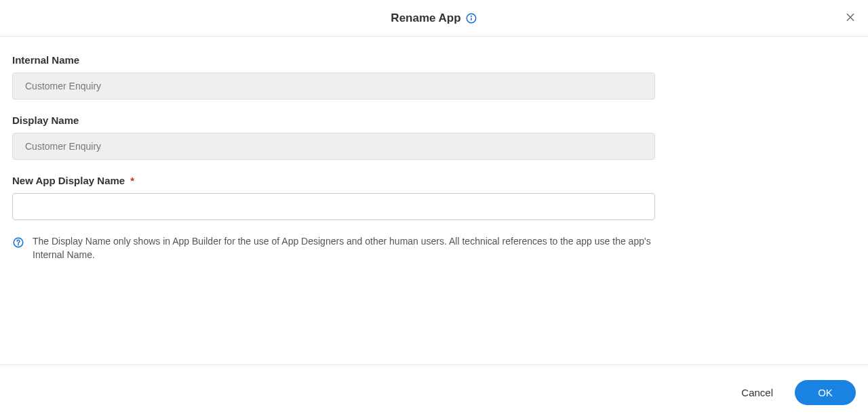 The image size is (868, 420). I want to click on help-text: The Display Name only shows in App Build…, so click(348, 248).